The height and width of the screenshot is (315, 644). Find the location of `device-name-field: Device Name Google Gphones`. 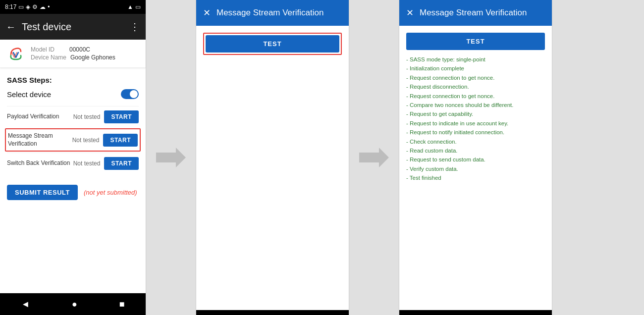

device-name-field: Device Name Google Gphones is located at coordinates (73, 57).